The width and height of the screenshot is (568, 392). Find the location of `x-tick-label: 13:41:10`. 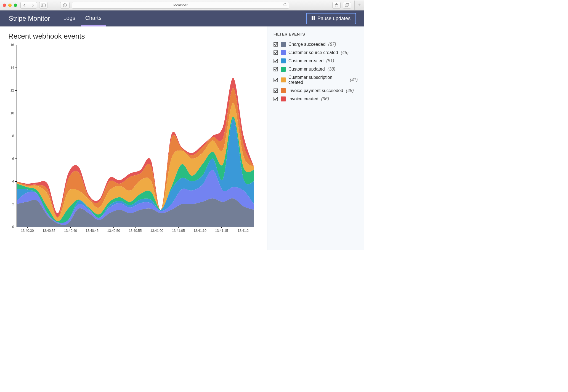

x-tick-label: 13:41:10 is located at coordinates (200, 231).